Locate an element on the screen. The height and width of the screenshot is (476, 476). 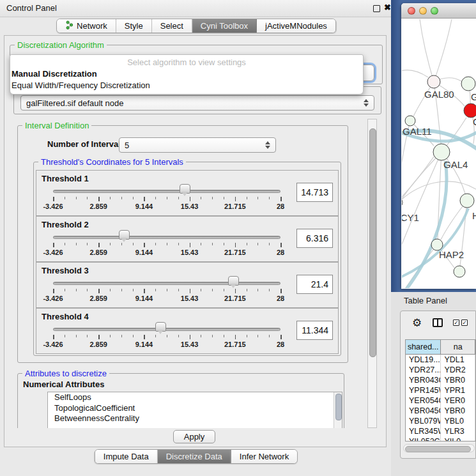
network-node-label: GCY1 is located at coordinates (410, 217).